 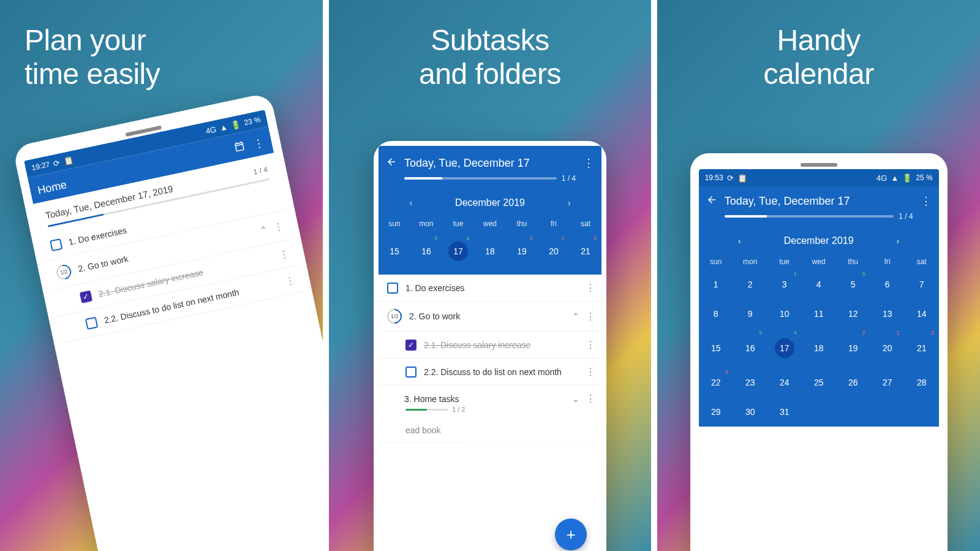 What do you see at coordinates (922, 382) in the screenshot?
I see `calendar-day: 28` at bounding box center [922, 382].